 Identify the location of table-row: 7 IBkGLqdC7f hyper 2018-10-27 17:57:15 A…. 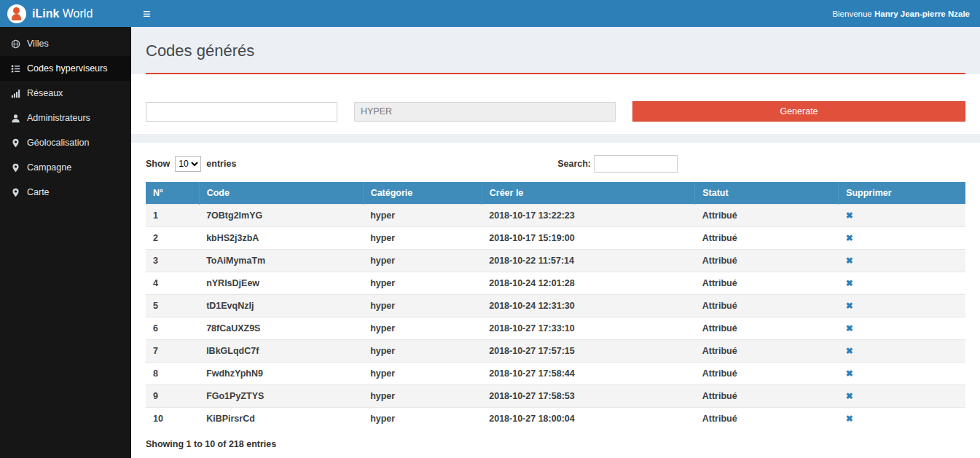
(555, 351).